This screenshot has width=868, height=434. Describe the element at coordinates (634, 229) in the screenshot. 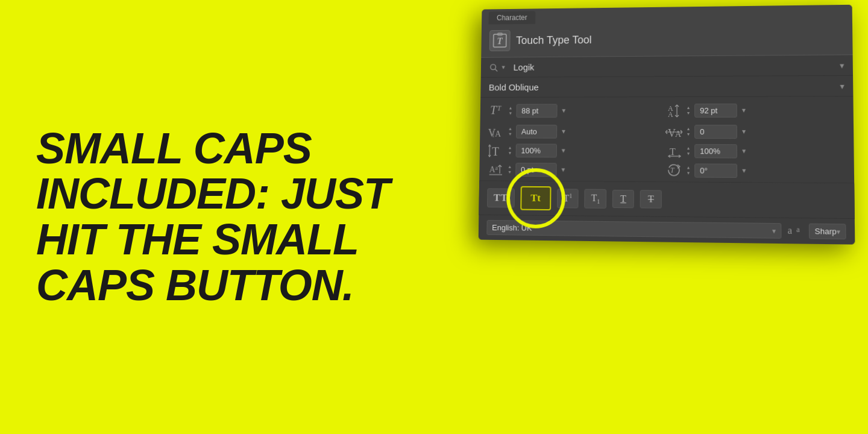

I see `language-selector: English: UK ▾` at that location.